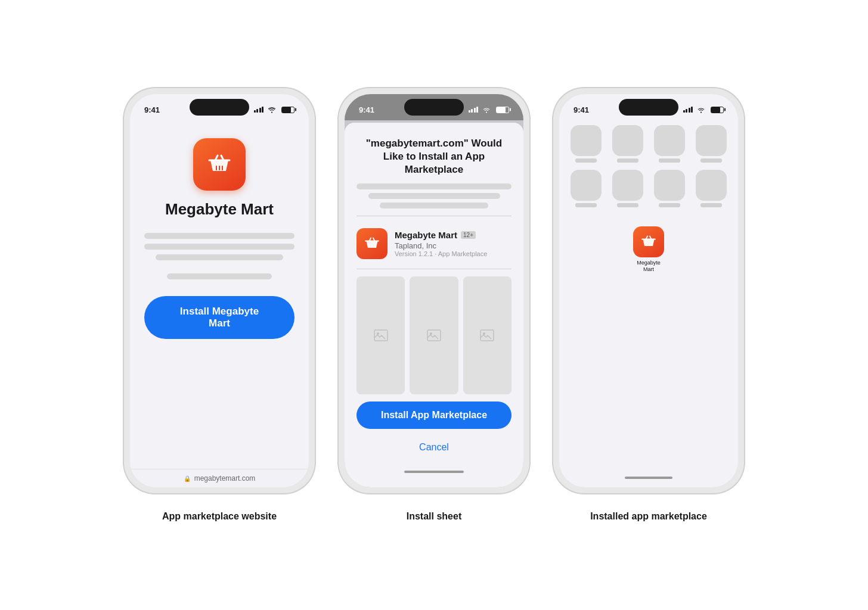  I want to click on install-sheet: "megabytemart.com" Would Like to Install…, so click(434, 305).